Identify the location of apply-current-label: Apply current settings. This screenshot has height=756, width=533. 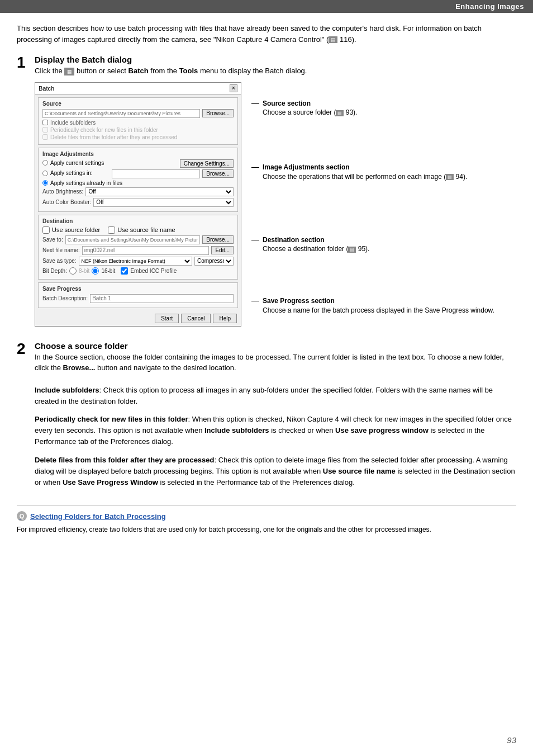
(77, 163).